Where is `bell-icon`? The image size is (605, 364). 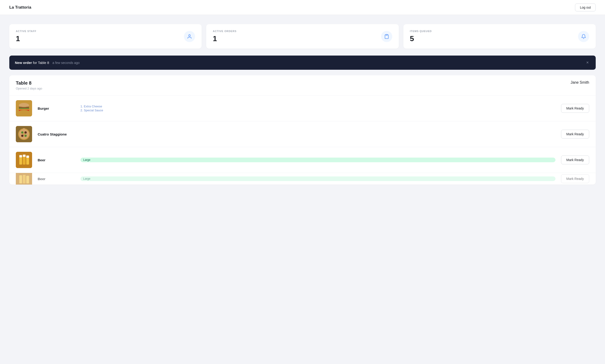
bell-icon is located at coordinates (584, 37).